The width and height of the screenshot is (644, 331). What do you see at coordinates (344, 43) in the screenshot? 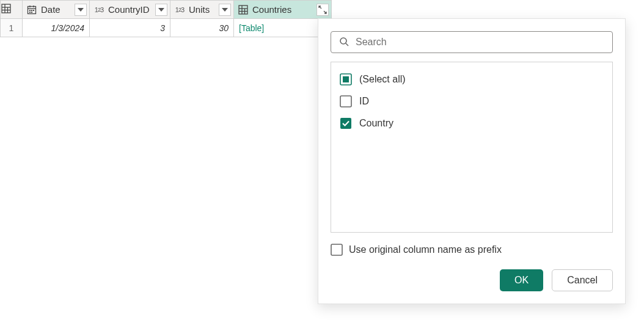
I see `search-icon` at bounding box center [344, 43].